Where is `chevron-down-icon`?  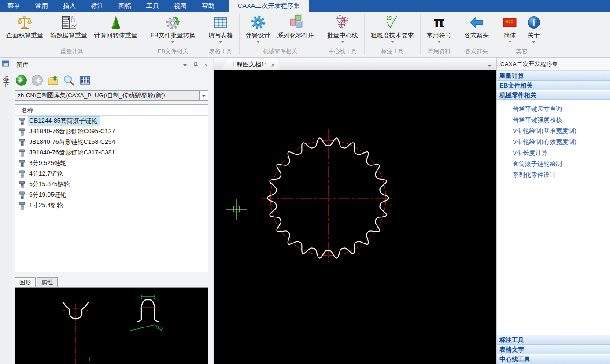
chevron-down-icon is located at coordinates (185, 65).